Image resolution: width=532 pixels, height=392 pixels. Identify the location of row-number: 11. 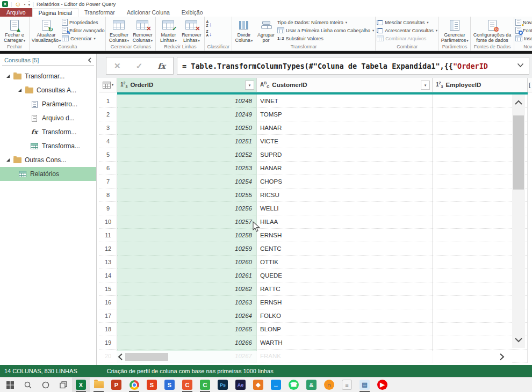
(109, 235).